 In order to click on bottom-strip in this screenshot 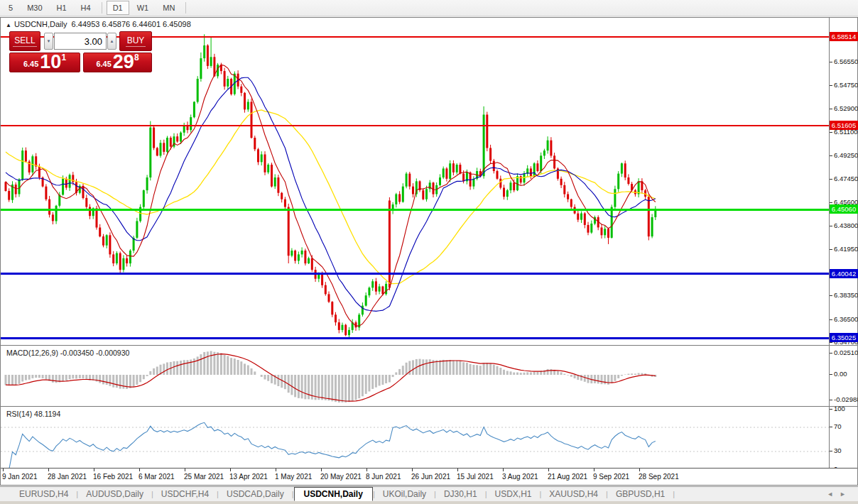, I will do `click(429, 503)`.